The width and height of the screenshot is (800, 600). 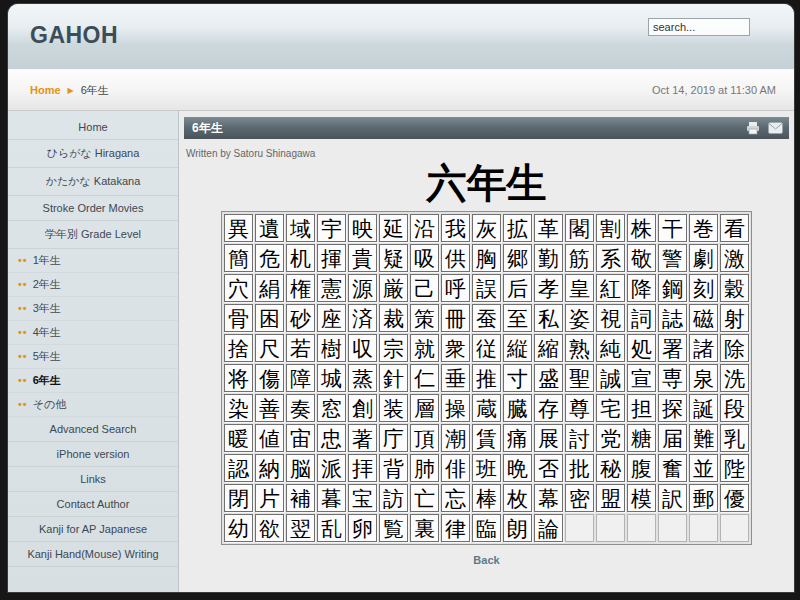 What do you see at coordinates (362, 228) in the screenshot?
I see `kanji-link: 映` at bounding box center [362, 228].